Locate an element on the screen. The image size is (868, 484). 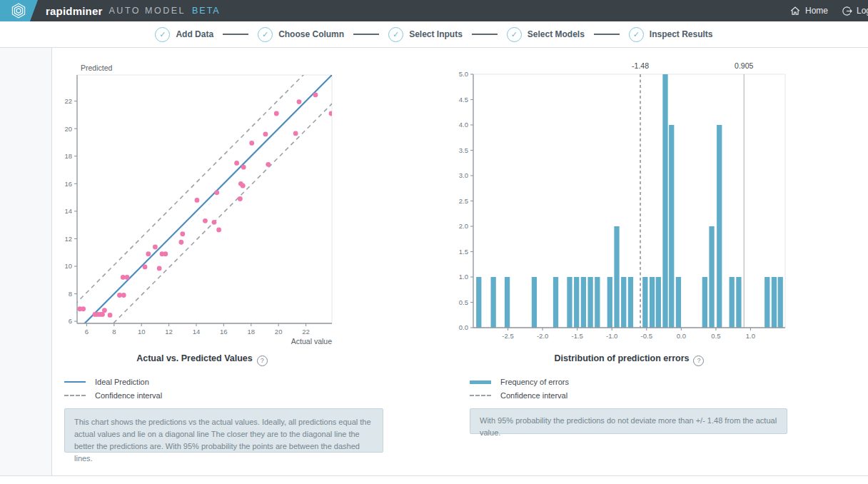
brand-name: rapidminer is located at coordinates (74, 11).